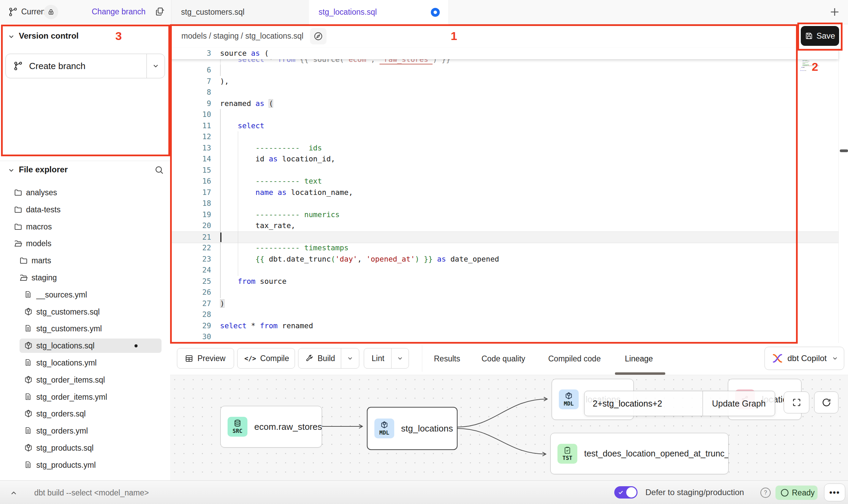 The width and height of the screenshot is (848, 504). What do you see at coordinates (85, 414) in the screenshot?
I see `file-tree-item-stg-orders-sql: stg_orders.sql` at bounding box center [85, 414].